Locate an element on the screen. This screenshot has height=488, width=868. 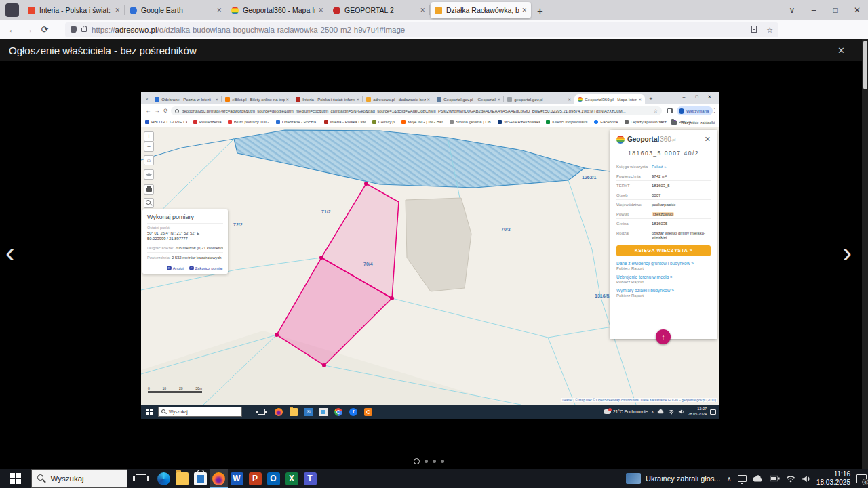
mail-icon: ✉ is located at coordinates (309, 412).